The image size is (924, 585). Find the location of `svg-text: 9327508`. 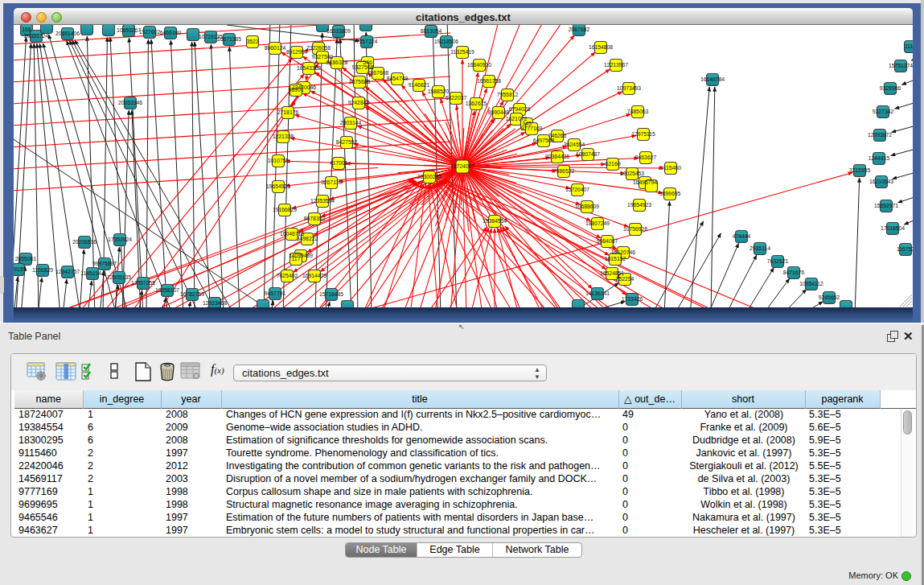

svg-text: 9327508 is located at coordinates (363, 68).